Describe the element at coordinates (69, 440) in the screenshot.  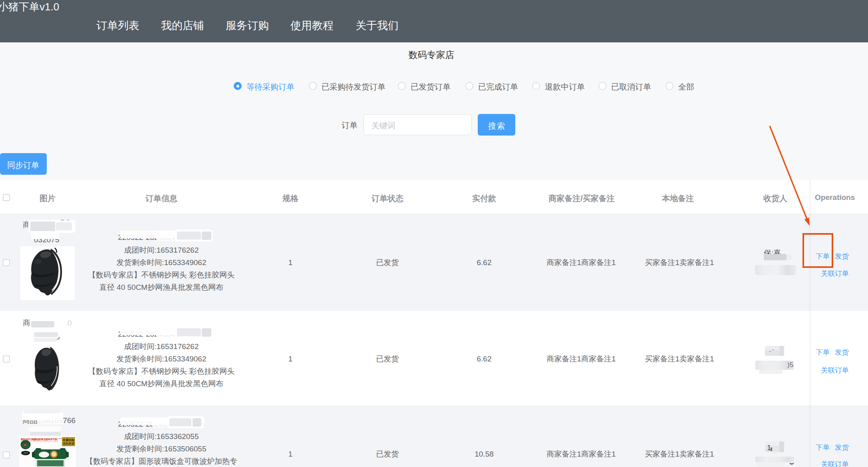
I see `svg-text: 收藏加购` at that location.